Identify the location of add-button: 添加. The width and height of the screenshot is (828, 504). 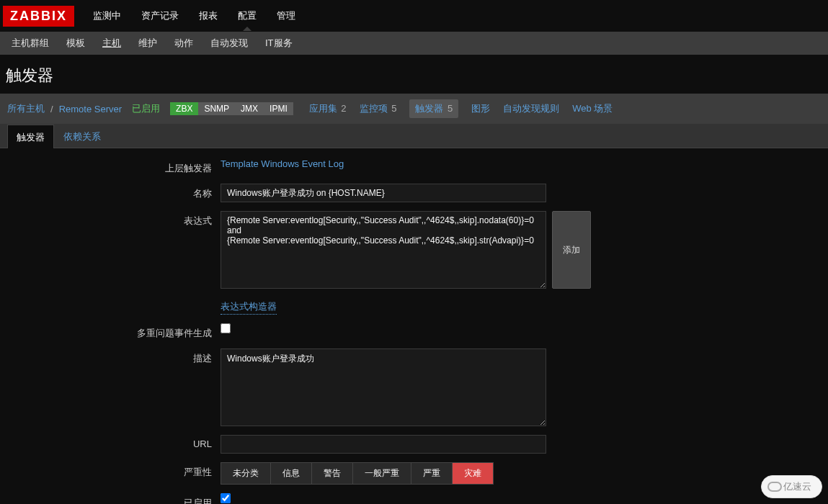
(571, 250).